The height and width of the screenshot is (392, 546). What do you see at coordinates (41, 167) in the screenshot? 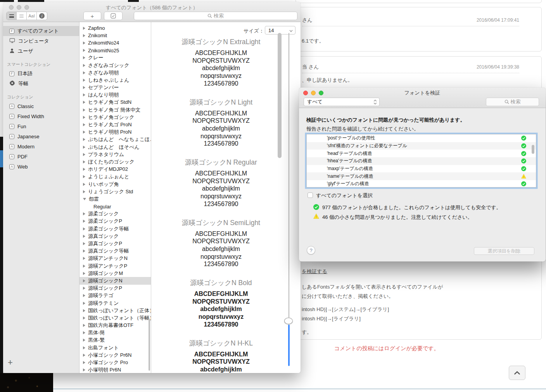
I see `sidebar-item: AWeb` at bounding box center [41, 167].